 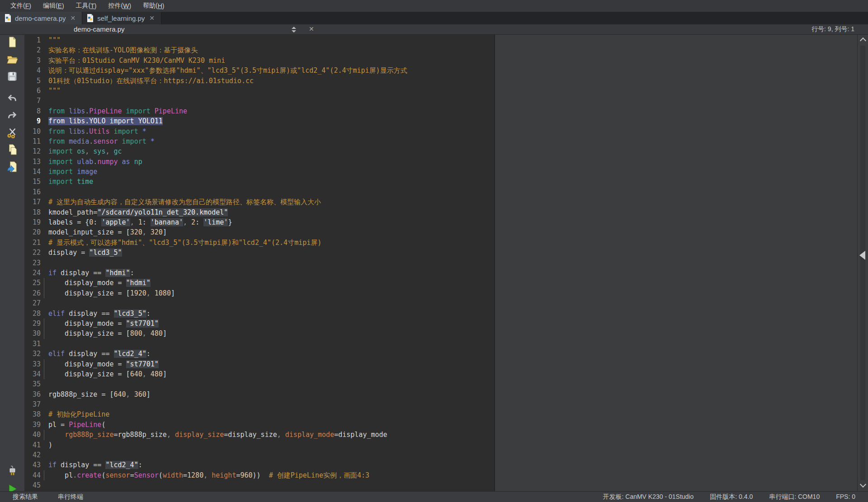 What do you see at coordinates (41, 18) in the screenshot?
I see `tab-demo-camera: demo-camera.py✕` at bounding box center [41, 18].